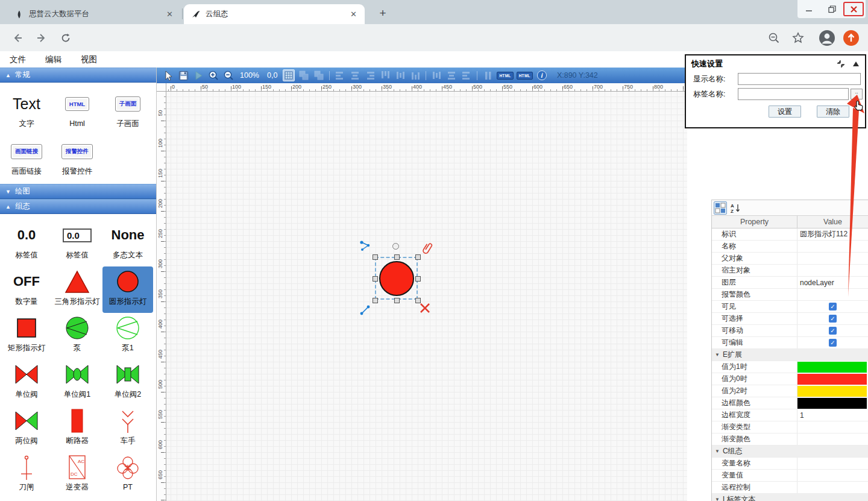 The height and width of the screenshot is (501, 868). What do you see at coordinates (790, 355) in the screenshot?
I see `property-group-row: ▼E扩展` at bounding box center [790, 355].